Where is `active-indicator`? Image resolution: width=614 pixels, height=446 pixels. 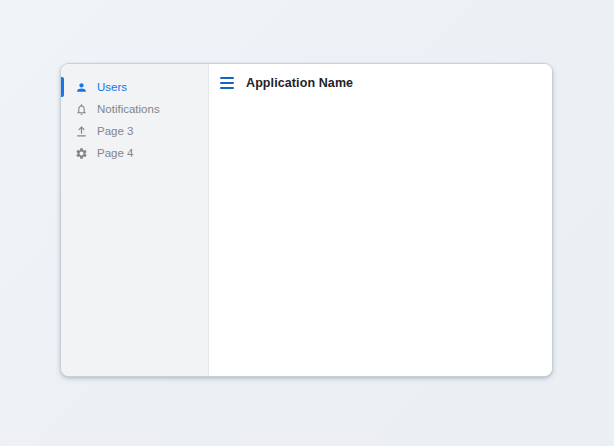 active-indicator is located at coordinates (62, 87).